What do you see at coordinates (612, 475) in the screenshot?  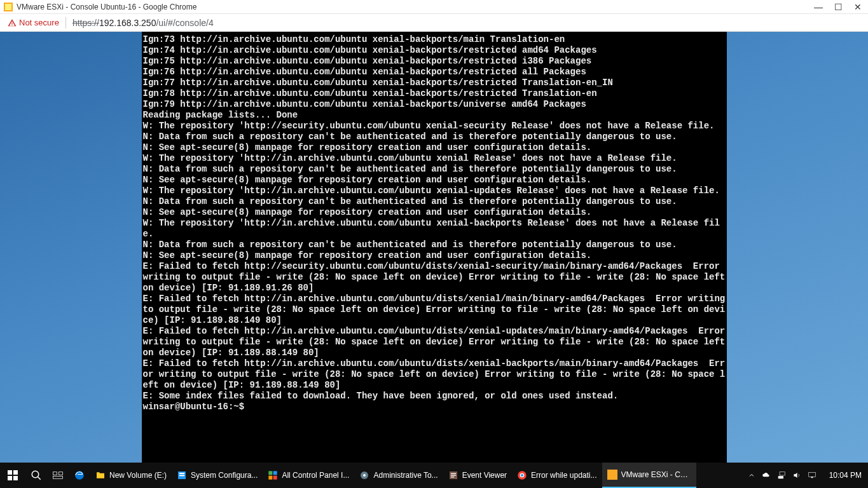 I see `vmware-icon` at bounding box center [612, 475].